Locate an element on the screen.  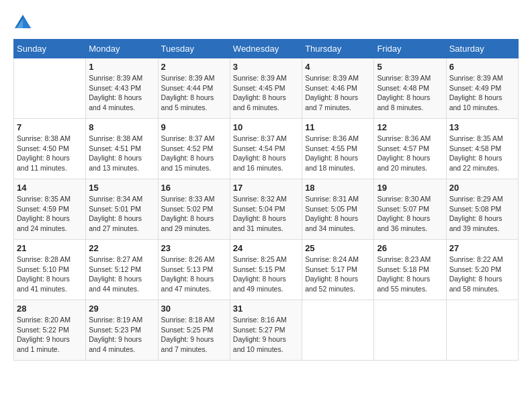
day-number: 9 is located at coordinates (194, 128).